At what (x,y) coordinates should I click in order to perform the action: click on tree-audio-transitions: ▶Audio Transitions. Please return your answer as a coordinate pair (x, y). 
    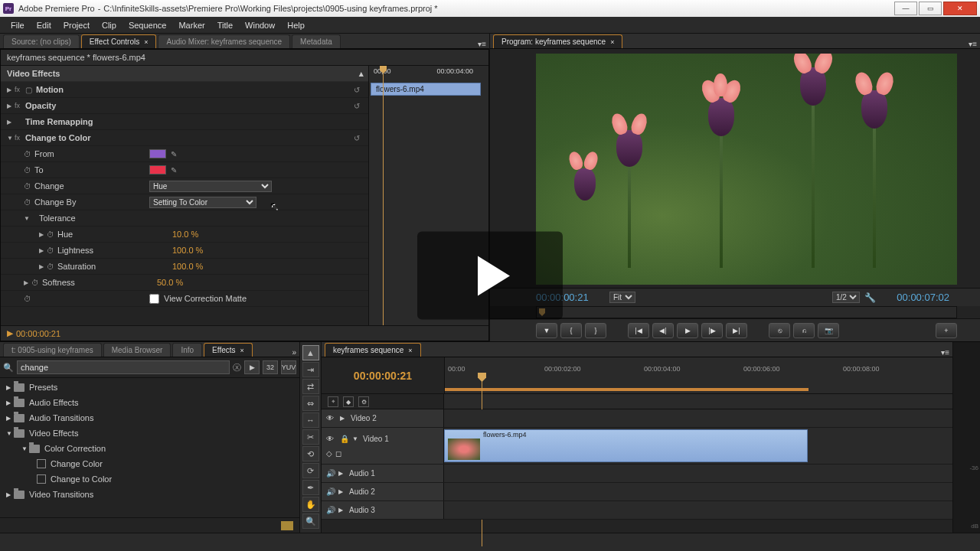
    Looking at the image, I should click on (150, 418).